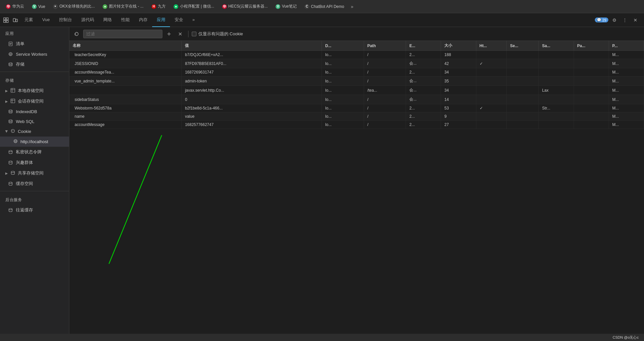 The width and height of the screenshot is (644, 341). What do you see at coordinates (194, 34) in the screenshot?
I see `show-issues-checkbox` at bounding box center [194, 34].